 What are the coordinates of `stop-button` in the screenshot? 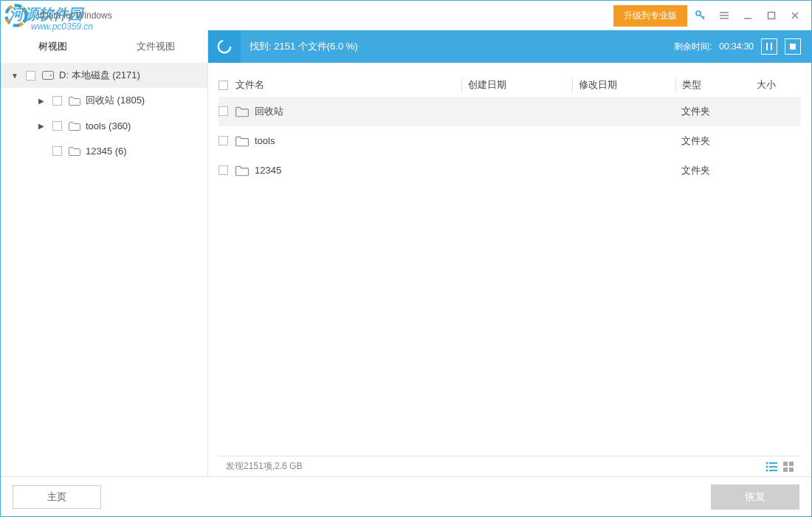 It's located at (793, 47).